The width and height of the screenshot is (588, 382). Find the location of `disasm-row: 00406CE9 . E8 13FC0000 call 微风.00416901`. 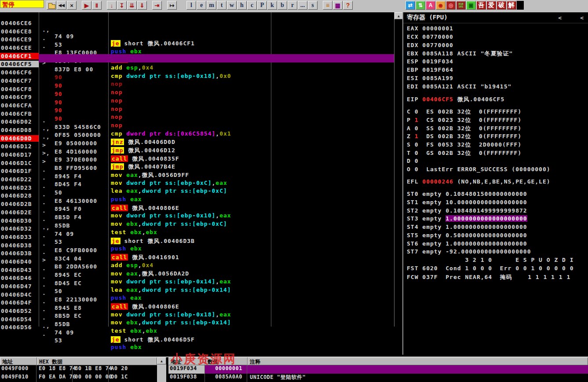

disasm-row: 00406CE9 . E8 13FC0000 call 微风.00416901 is located at coordinates (197, 33).